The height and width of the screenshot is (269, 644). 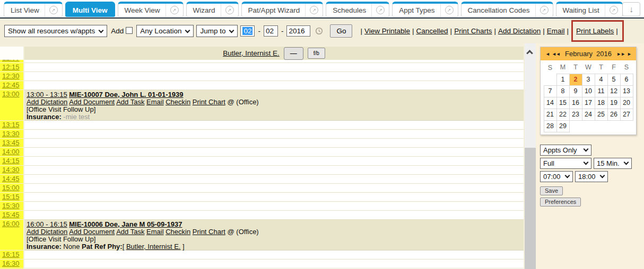 I want to click on calendar-day-20: 20, so click(x=626, y=103).